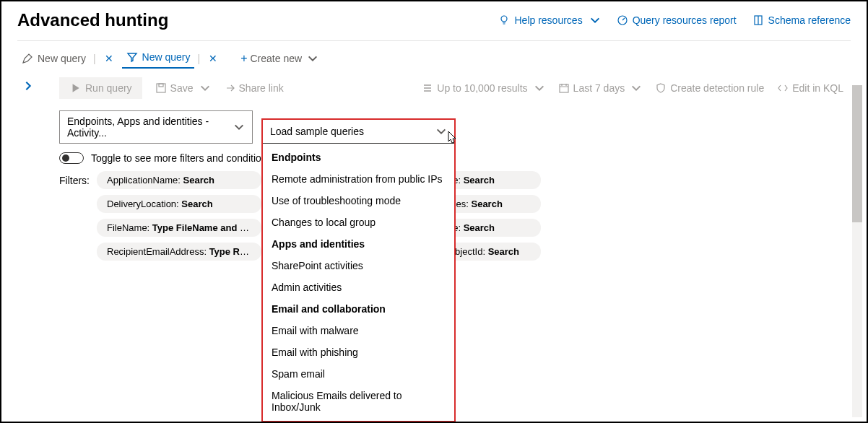  Describe the element at coordinates (28, 166) in the screenshot. I see `collapse-panel-button` at that location.